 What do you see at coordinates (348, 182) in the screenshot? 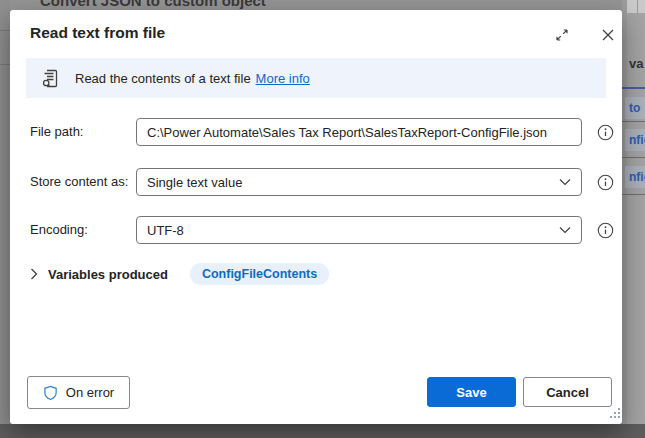
I see `store-content-as-value: Single text value` at bounding box center [348, 182].